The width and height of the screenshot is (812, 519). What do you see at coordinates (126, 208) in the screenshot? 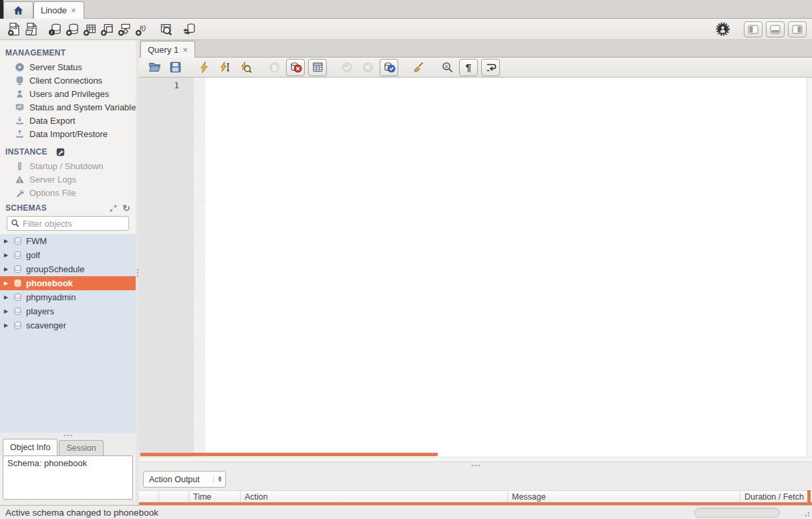
I see `refresh-schemas-icon: ↻` at bounding box center [126, 208].